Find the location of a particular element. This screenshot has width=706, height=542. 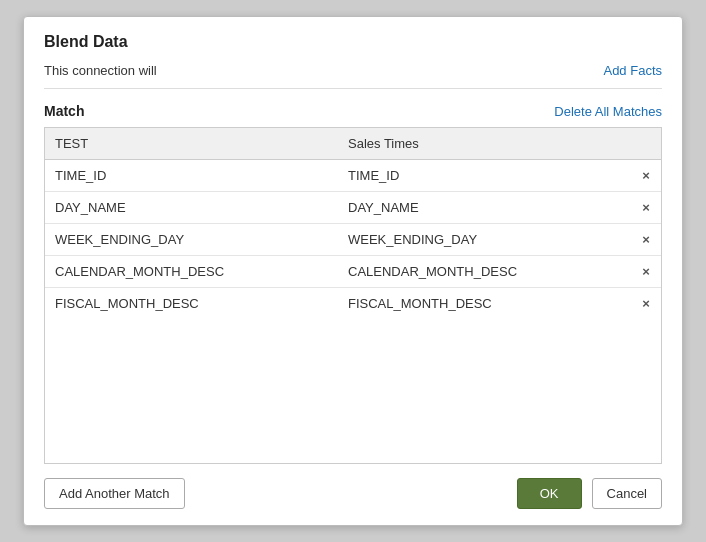

dialog-title: Blend Data is located at coordinates (353, 42).